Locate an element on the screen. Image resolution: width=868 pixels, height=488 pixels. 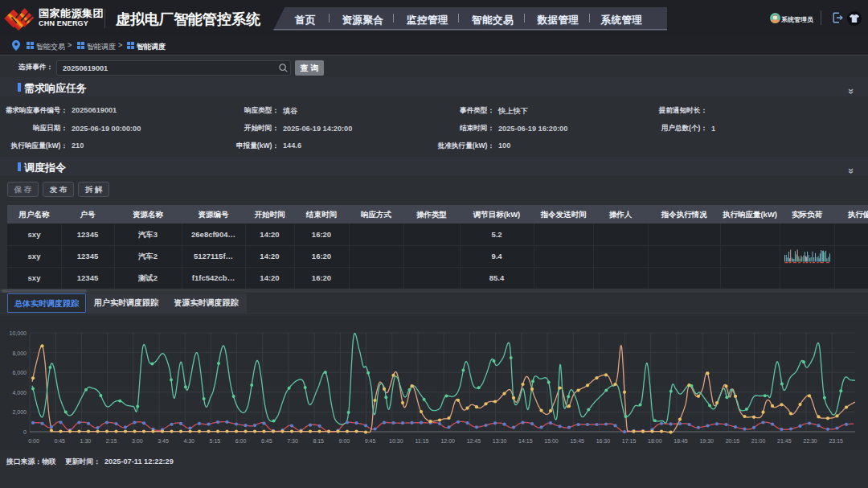
svg-text: 7:30 is located at coordinates (293, 441).